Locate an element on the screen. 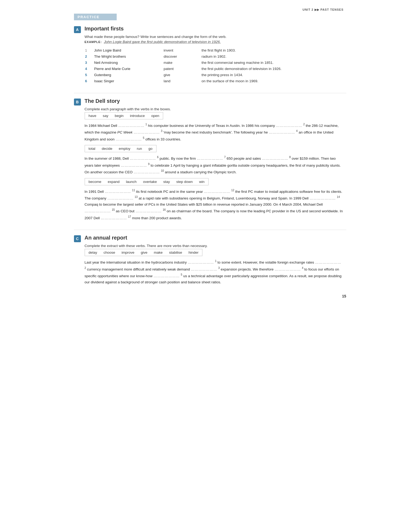 The image size is (420, 517). word-item: total is located at coordinates (92, 148).